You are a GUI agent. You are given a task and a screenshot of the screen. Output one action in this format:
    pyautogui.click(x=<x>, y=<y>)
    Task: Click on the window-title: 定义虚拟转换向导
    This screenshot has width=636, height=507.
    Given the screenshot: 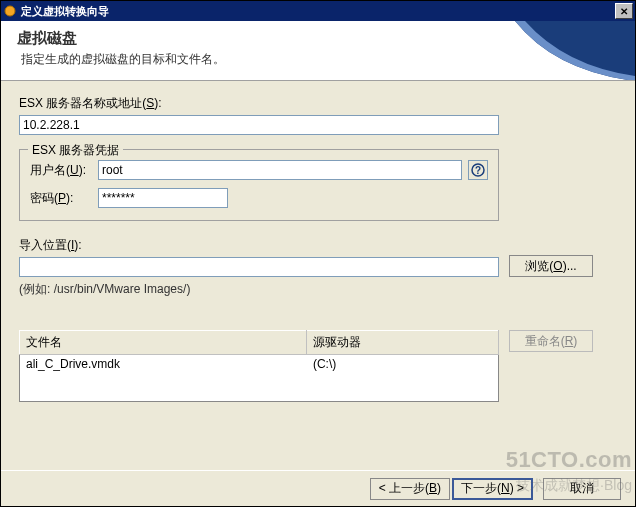 What is the action you would take?
    pyautogui.click(x=318, y=12)
    